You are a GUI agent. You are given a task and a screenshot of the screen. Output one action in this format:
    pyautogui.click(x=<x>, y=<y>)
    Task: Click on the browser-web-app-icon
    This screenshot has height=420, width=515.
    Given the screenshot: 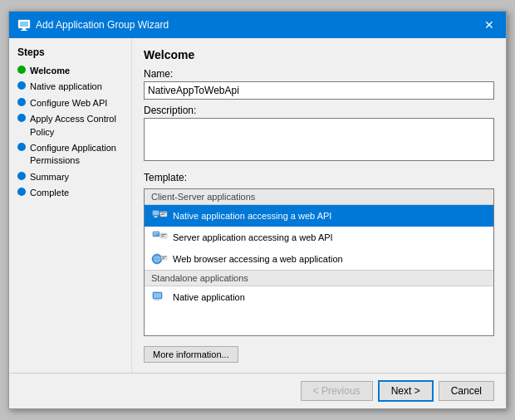 What is the action you would take?
    pyautogui.click(x=159, y=259)
    